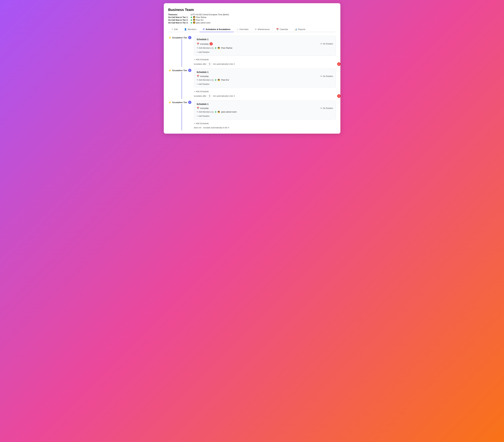  What do you see at coordinates (199, 17) in the screenshot?
I see `oncall-tier1-value: 🧑 Peer Rahne` at bounding box center [199, 17].